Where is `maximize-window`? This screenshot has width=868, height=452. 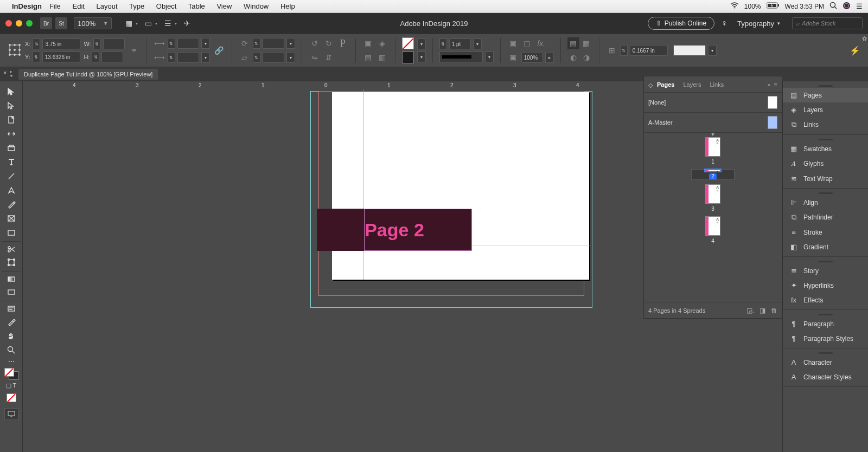
maximize-window is located at coordinates (29, 23).